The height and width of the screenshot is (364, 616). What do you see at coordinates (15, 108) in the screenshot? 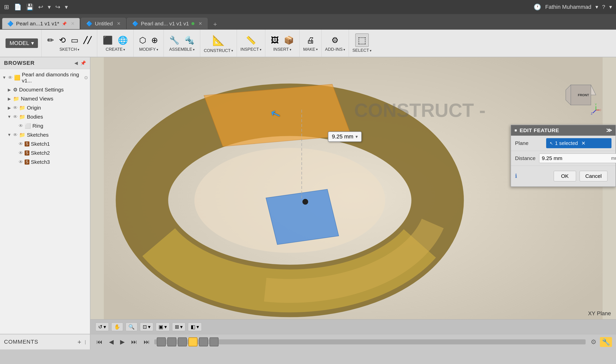
I see `tree-eye-origin: 👁` at bounding box center [15, 108].